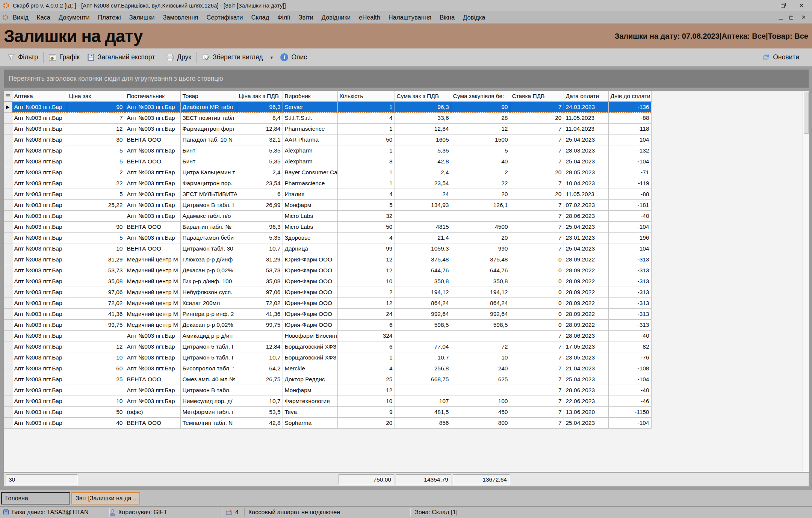  Describe the element at coordinates (310, 216) in the screenshot. I see `table-cell: Micro Labs` at that location.